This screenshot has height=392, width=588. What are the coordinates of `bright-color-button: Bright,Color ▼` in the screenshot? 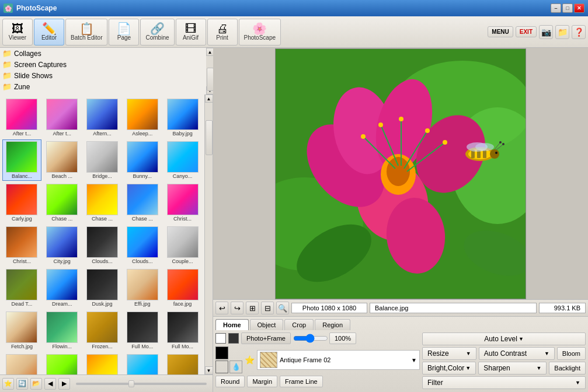 It's located at (449, 368).